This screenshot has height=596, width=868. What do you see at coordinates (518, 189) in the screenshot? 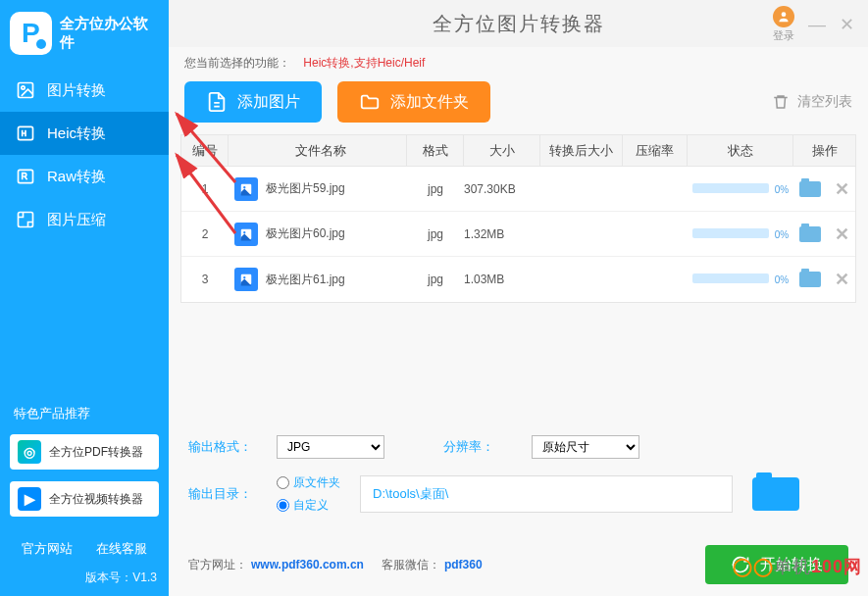
I see `table-row: 1 极光图片59.jpg jpg 307.30KB 0% ✕` at bounding box center [518, 189].